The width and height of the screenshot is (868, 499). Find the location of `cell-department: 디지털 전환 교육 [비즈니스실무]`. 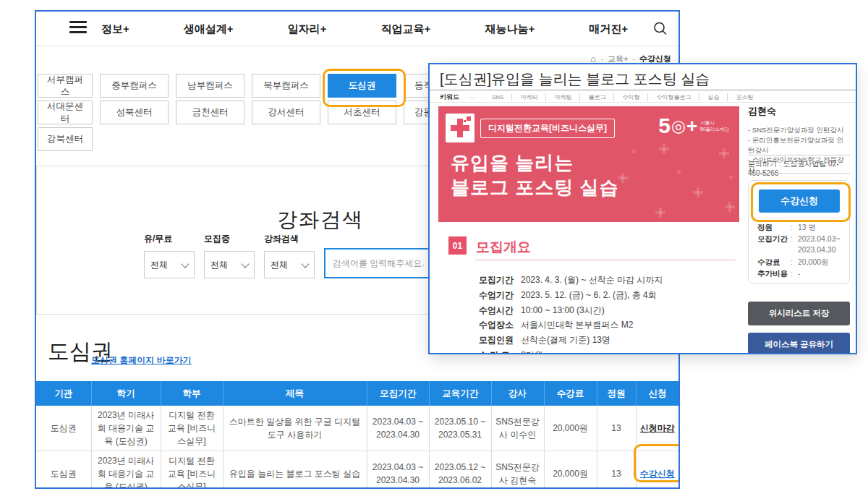

cell-department: 디지털 전환 교육 [비즈니스실무] is located at coordinates (192, 428).